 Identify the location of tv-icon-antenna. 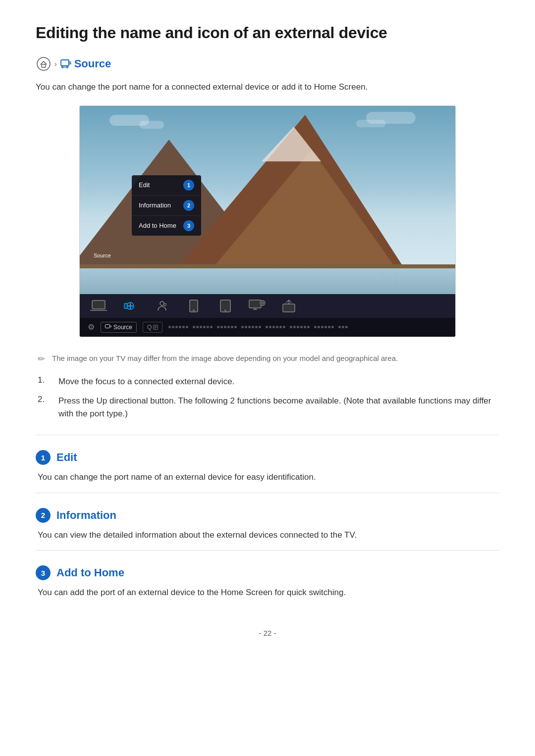
(289, 306).